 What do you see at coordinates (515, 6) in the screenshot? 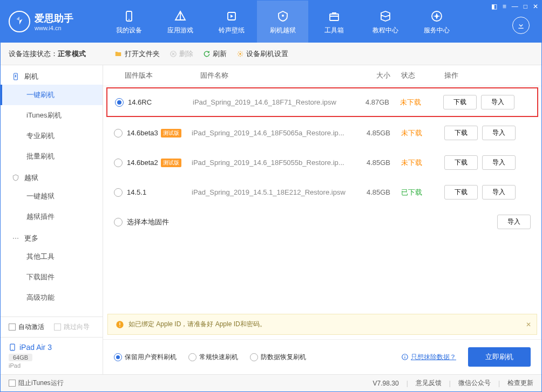
I see `window-controls: ◧ ≡ — □ ✕` at bounding box center [515, 6].